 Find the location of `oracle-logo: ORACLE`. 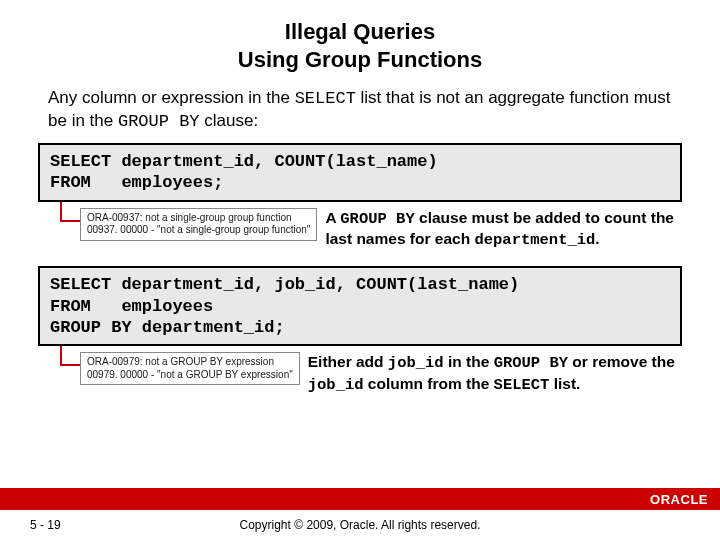

oracle-logo: ORACLE is located at coordinates (679, 500).